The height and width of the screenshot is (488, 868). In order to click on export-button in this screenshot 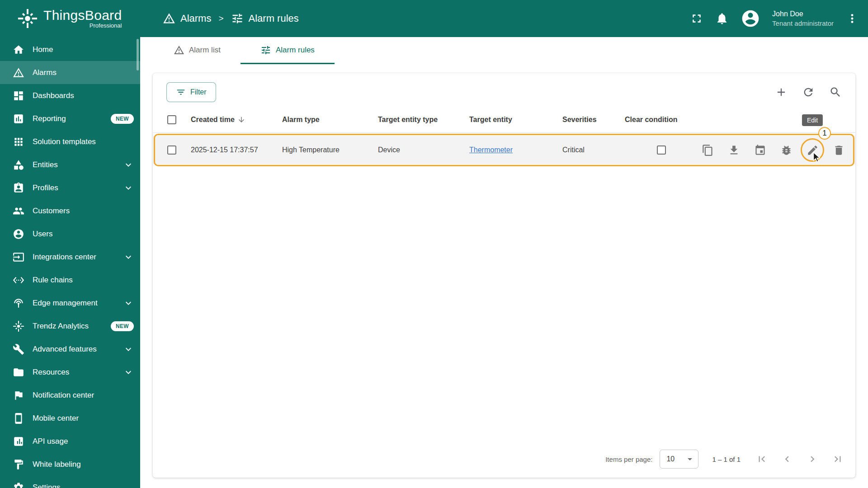, I will do `click(734, 150)`.